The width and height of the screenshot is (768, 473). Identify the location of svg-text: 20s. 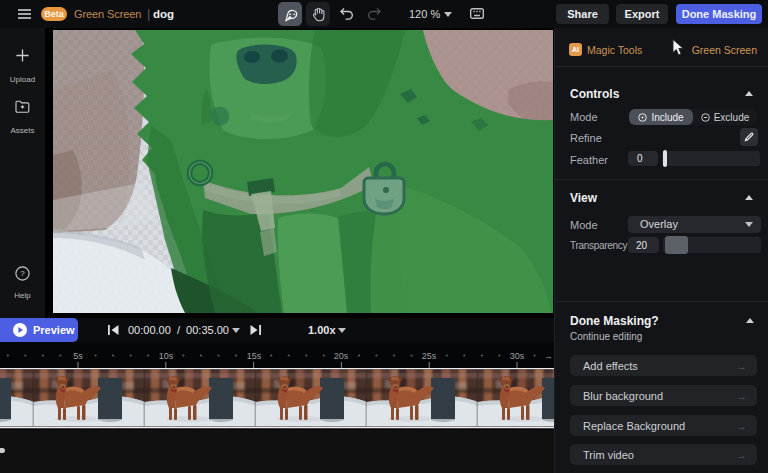
(342, 356).